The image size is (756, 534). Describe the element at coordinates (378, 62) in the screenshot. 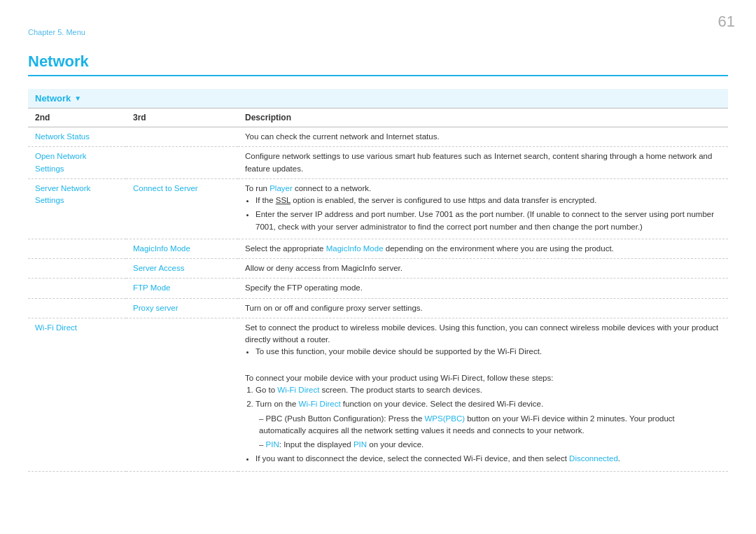

I see `page-title: Network` at that location.